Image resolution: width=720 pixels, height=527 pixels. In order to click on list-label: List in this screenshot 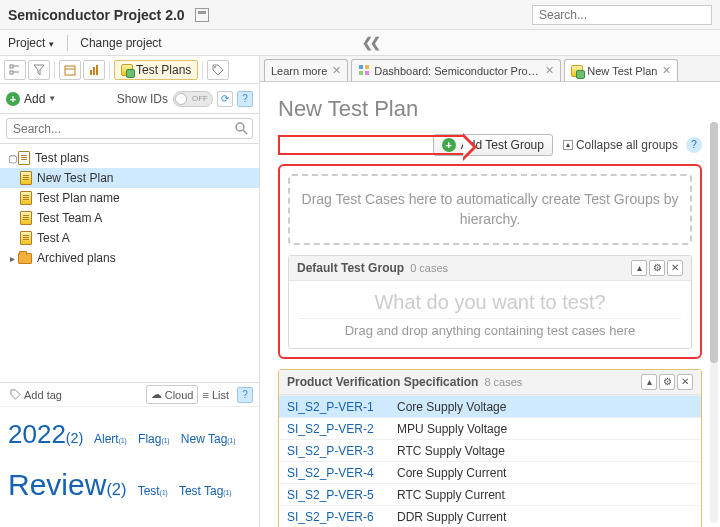, I will do `click(220, 395)`.